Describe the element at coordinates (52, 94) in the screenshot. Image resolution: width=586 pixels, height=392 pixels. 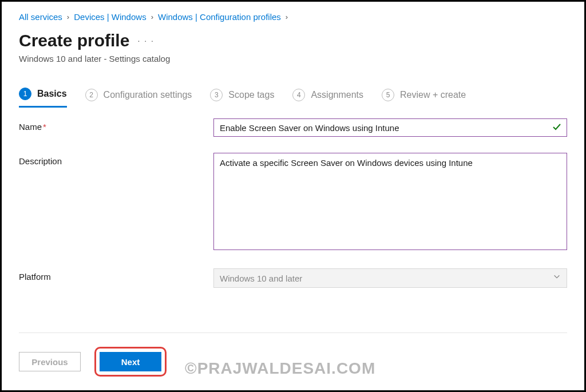
I see `step-label: Basics` at that location.